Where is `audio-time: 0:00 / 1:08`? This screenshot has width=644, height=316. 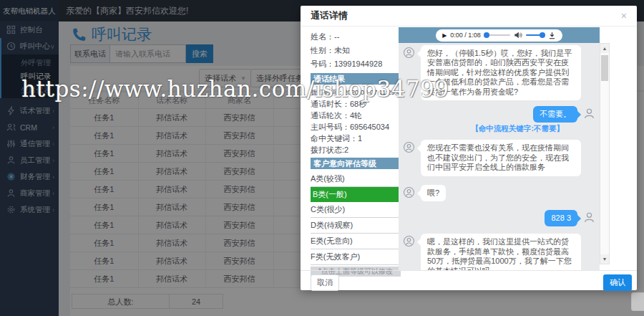 audio-time: 0:00 / 1:08 is located at coordinates (465, 35).